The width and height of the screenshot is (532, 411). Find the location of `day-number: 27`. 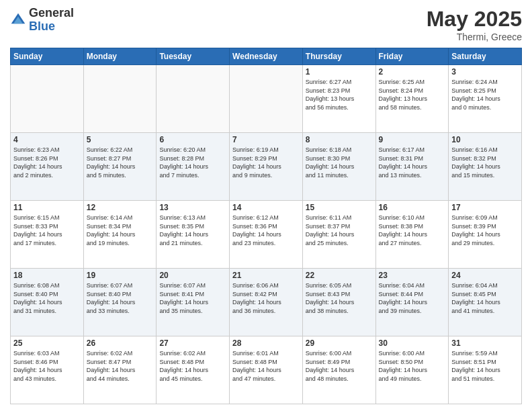

day-number: 27 is located at coordinates (193, 343).